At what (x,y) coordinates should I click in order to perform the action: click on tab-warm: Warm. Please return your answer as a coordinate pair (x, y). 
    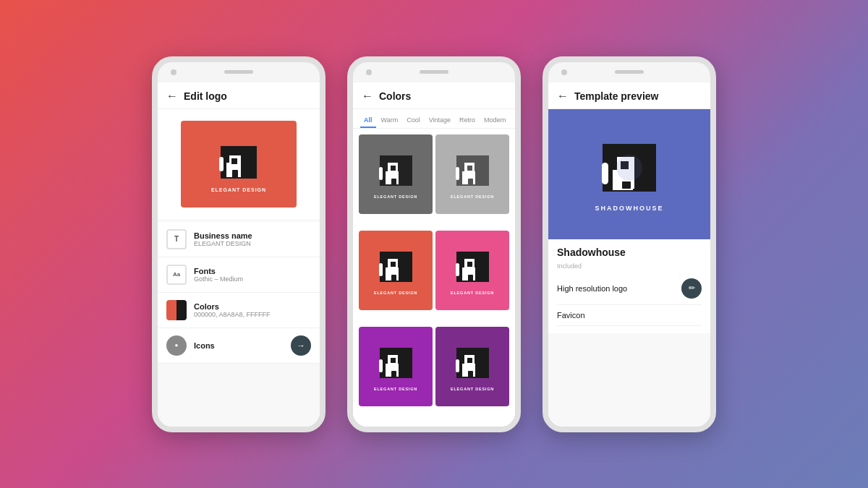
    Looking at the image, I should click on (390, 121).